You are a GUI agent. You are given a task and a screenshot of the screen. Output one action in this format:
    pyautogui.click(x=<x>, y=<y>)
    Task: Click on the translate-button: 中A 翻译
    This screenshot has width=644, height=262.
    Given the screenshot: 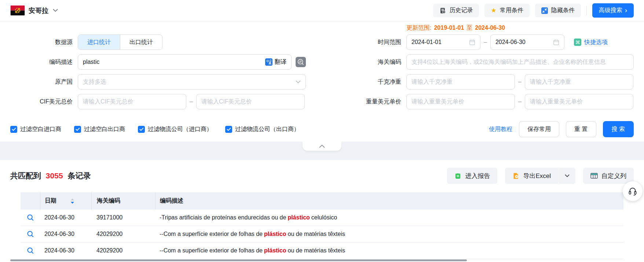 What is the action you would take?
    pyautogui.click(x=276, y=62)
    